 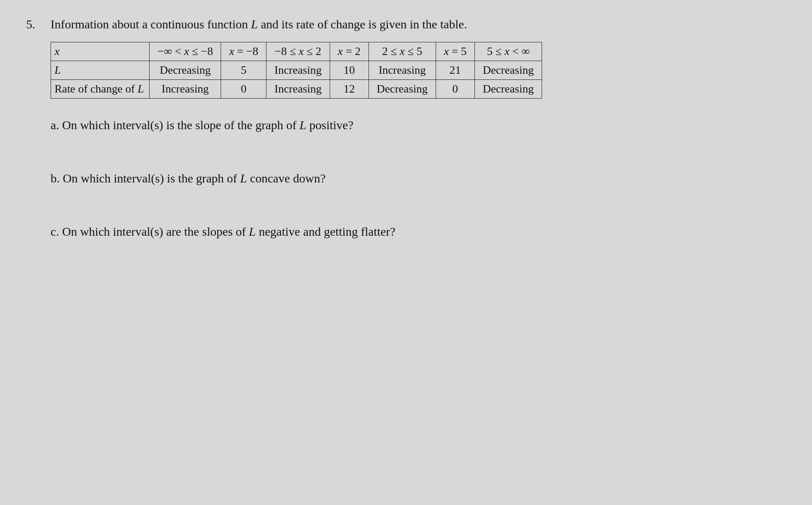 I want to click on problem-number: 5., so click(x=35, y=24).